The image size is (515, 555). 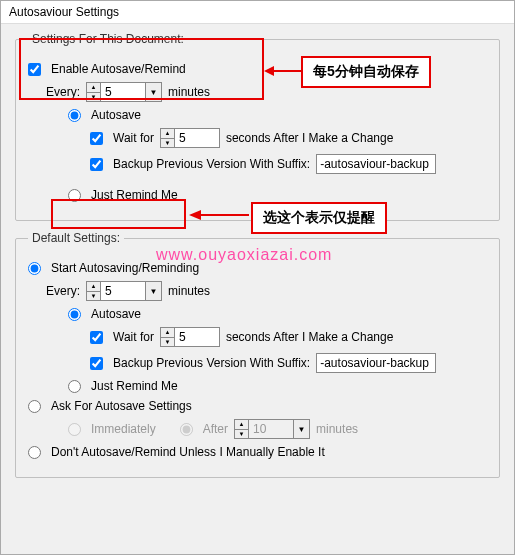 I want to click on def-waitfor-checkbox, so click(x=96, y=338).